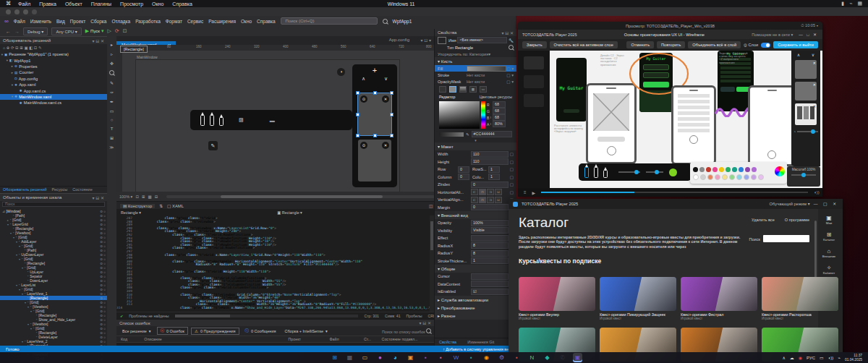  What do you see at coordinates (222, 22) in the screenshot?
I see `vs-menu: Расширения` at bounding box center [222, 22].